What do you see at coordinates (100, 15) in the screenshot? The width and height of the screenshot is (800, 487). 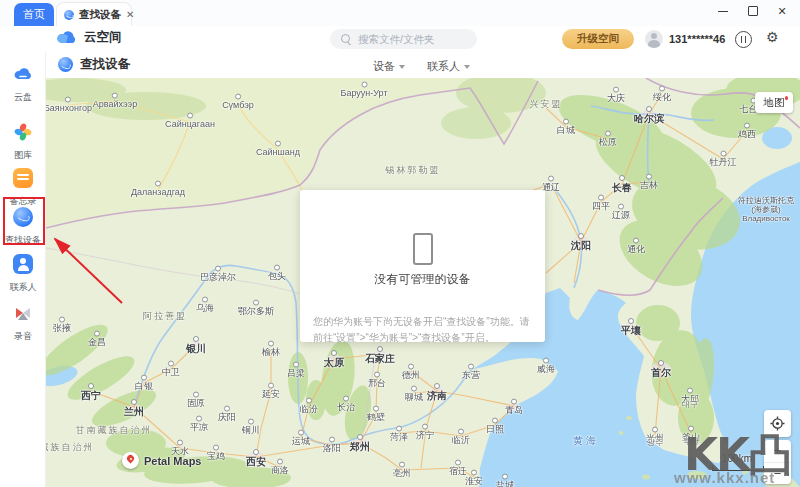 I see `tab-label: 查找设备` at bounding box center [100, 15].